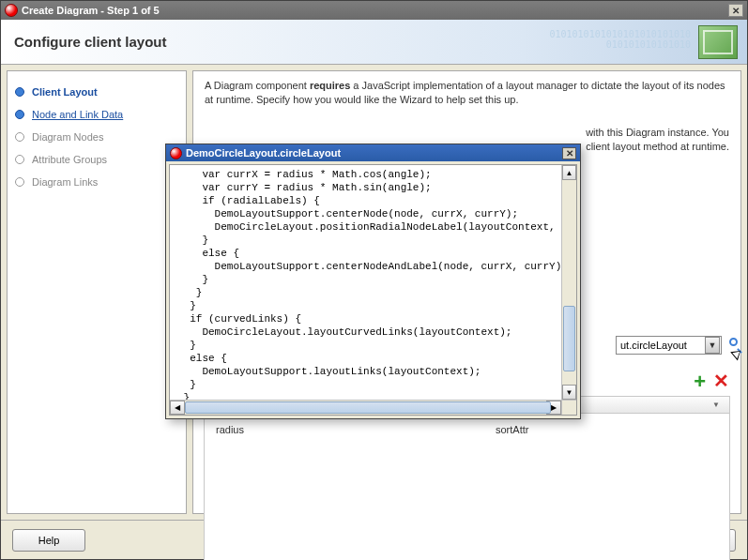 The image size is (748, 560). Describe the element at coordinates (375, 10) in the screenshot. I see `window-title: Create Diagram - Step 1 of 5` at that location.